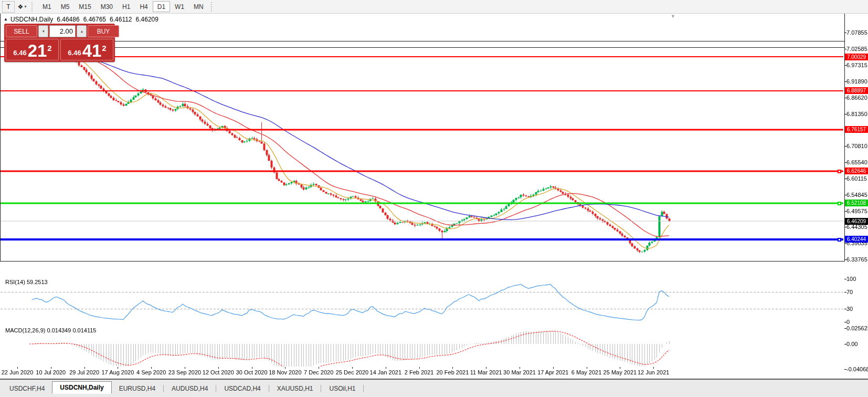  Describe the element at coordinates (852, 344) in the screenshot. I see `macd-axis-label: 0.00` at that location.